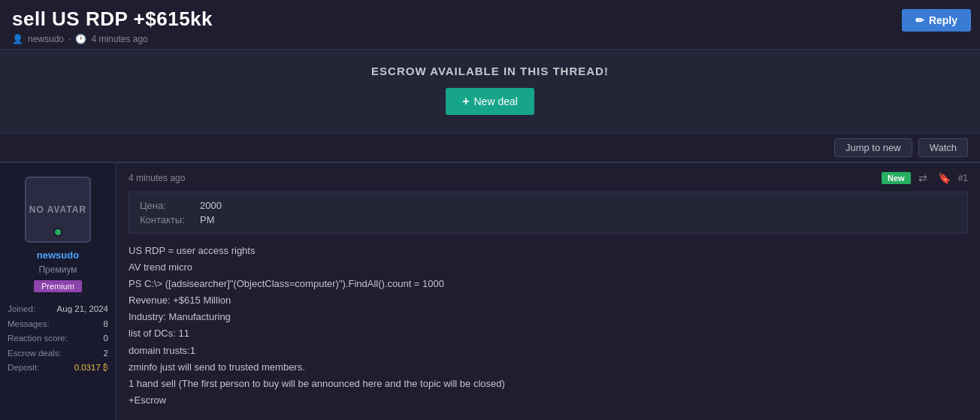 The width and height of the screenshot is (980, 420). What do you see at coordinates (58, 210) in the screenshot?
I see `avatar-text: NO AVATAR` at bounding box center [58, 210].